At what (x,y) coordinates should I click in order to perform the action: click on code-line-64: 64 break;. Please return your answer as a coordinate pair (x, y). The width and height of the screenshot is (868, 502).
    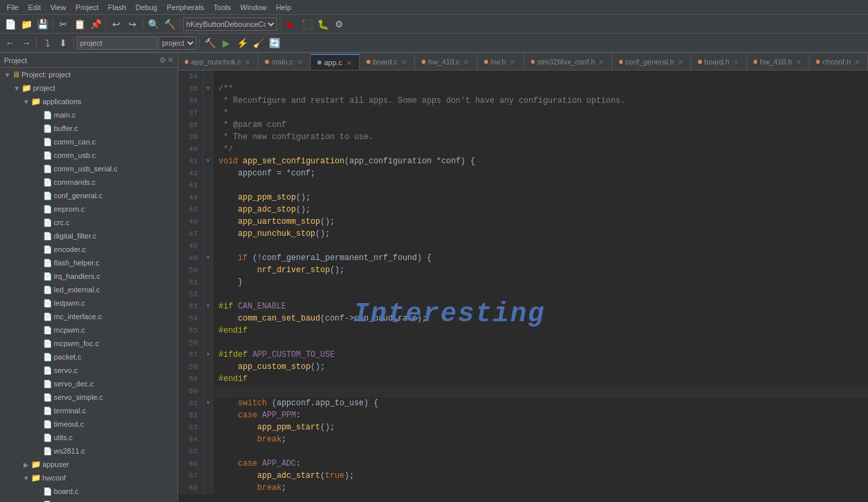
    Looking at the image, I should click on (523, 440).